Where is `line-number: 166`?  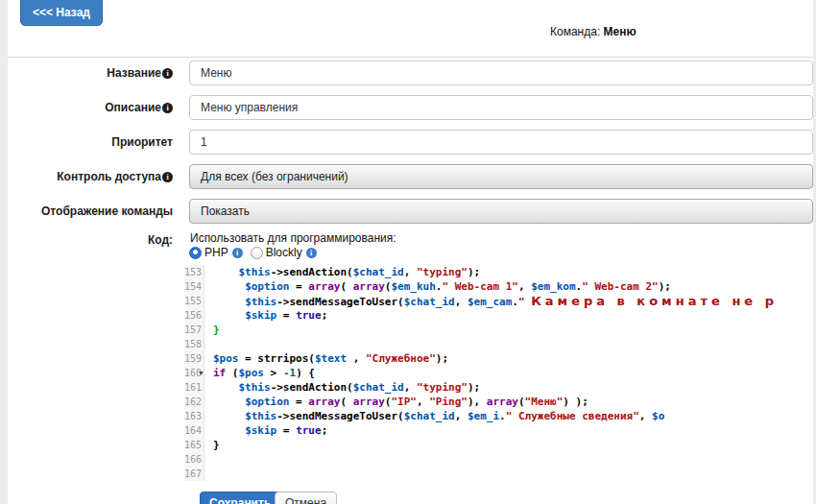
line-number: 166 is located at coordinates (194, 459).